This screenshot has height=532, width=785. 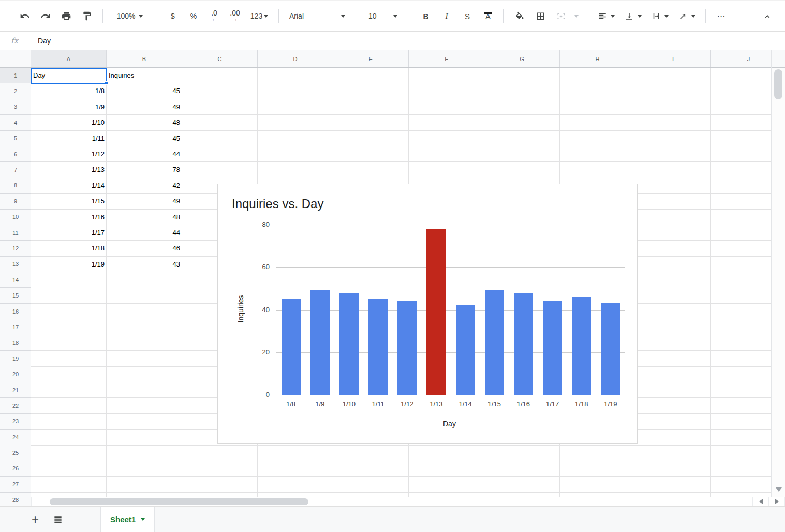 What do you see at coordinates (16, 295) in the screenshot?
I see `row-header-15: 15` at bounding box center [16, 295].